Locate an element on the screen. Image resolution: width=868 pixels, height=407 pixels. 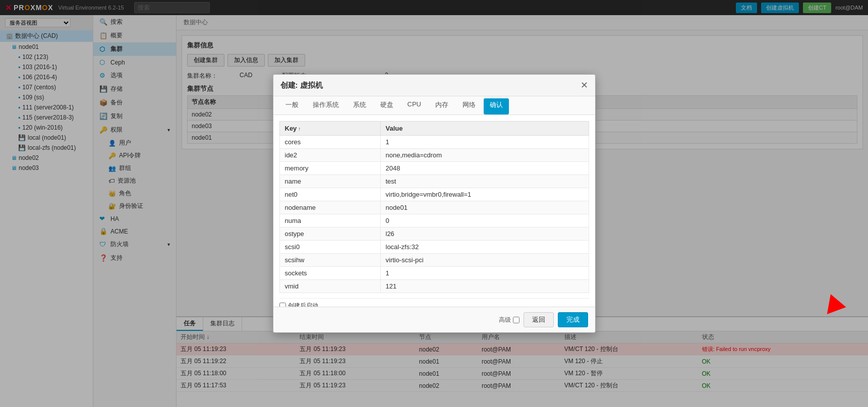
autostart-label: 创建后启动 is located at coordinates (434, 304).